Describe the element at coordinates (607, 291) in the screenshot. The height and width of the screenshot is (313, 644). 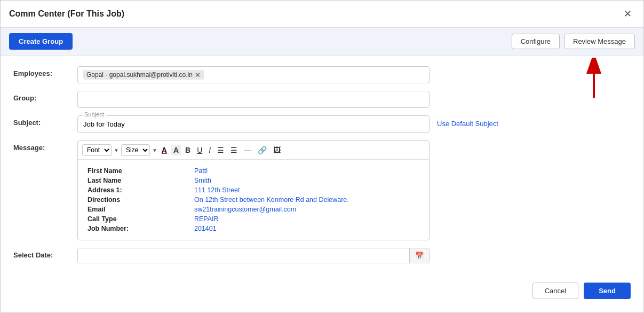
I see `send-button: Send` at that location.